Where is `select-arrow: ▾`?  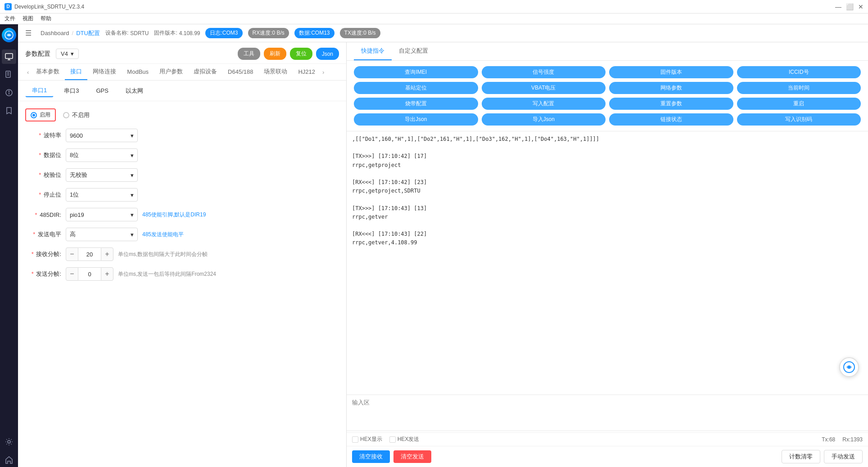
select-arrow: ▾ is located at coordinates (132, 195).